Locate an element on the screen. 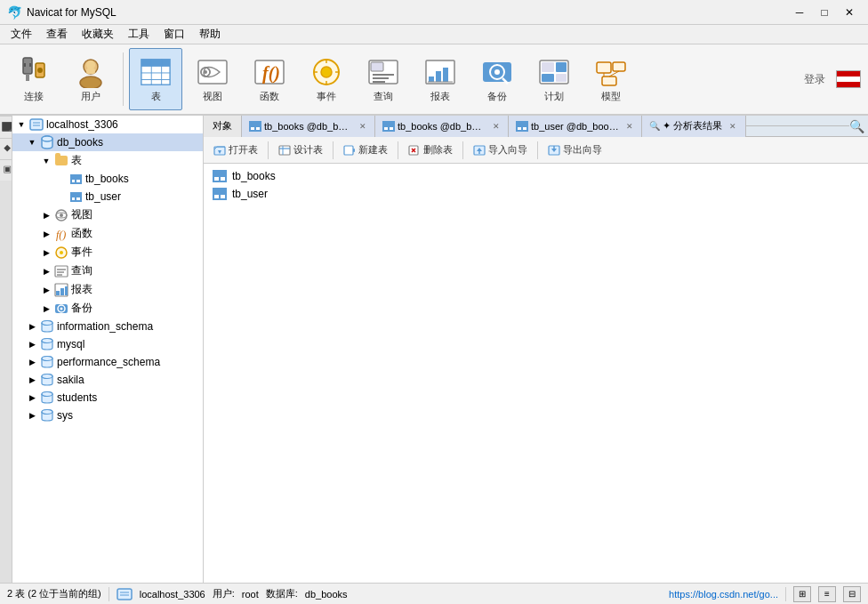 The height and width of the screenshot is (604, 868). tree-func-folder: ▶ f() 函数 is located at coordinates (108, 233).